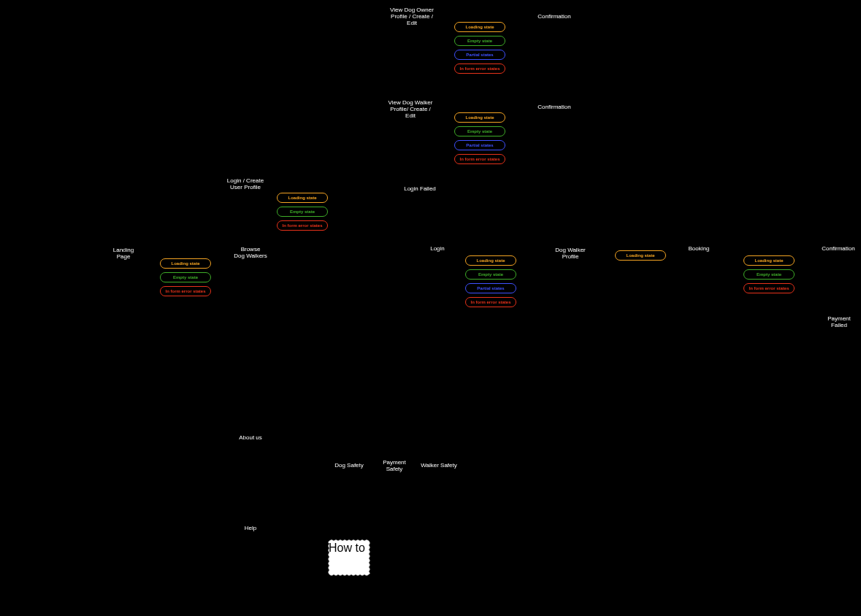  I want to click on node-view-walker: View Dog Walker Profile/ Create / Edit, so click(410, 109).